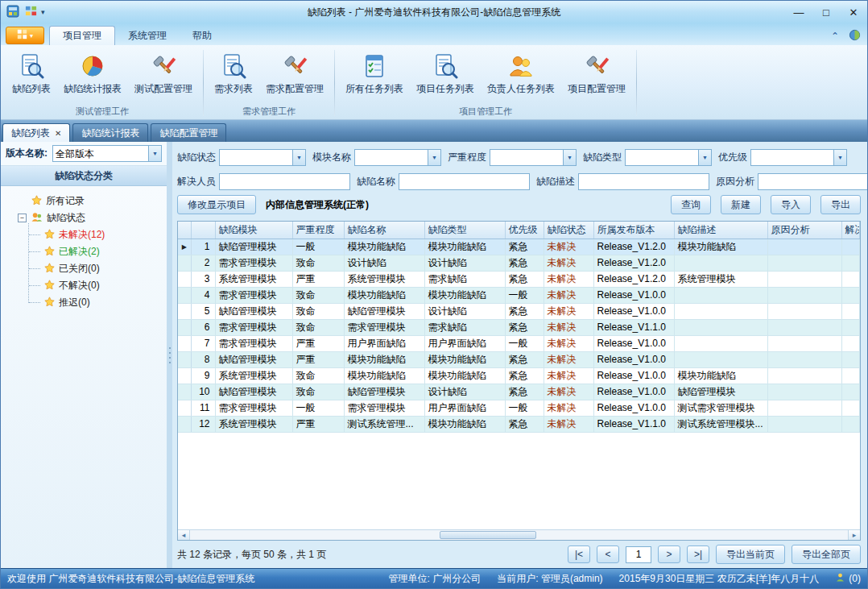 The height and width of the screenshot is (589, 868). Describe the element at coordinates (434, 34) in the screenshot. I see `ribbon-tab-strip: ▾ 项目管理 系统管理 帮助 ⌃` at that location.